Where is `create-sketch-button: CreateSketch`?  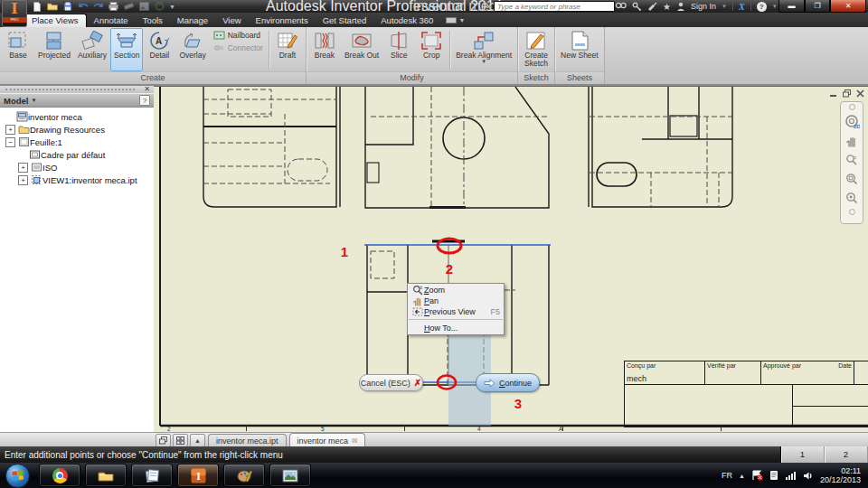 create-sketch-button: CreateSketch is located at coordinates (536, 50).